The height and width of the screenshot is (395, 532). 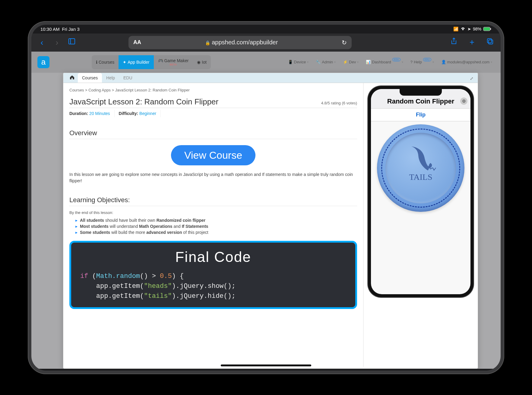 I want to click on tabs-icon, so click(x=490, y=42).